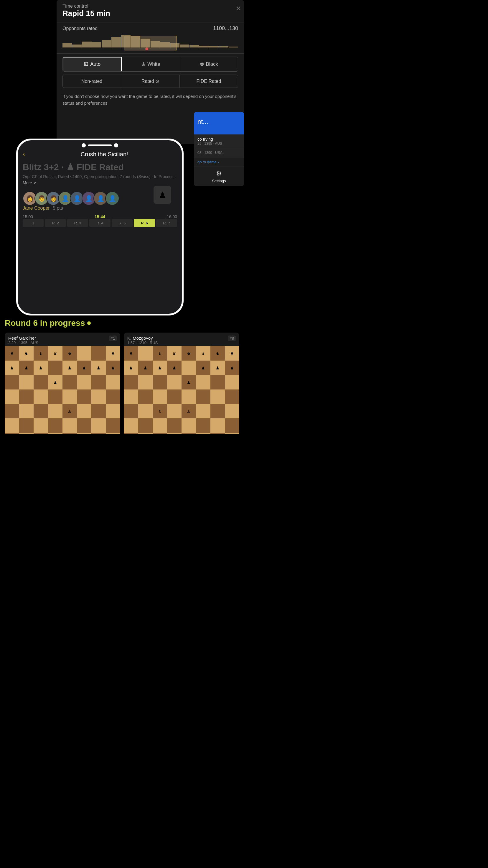  I want to click on rating-button-group: Non-rated Rated ⊙ FIDE Rated, so click(150, 81).